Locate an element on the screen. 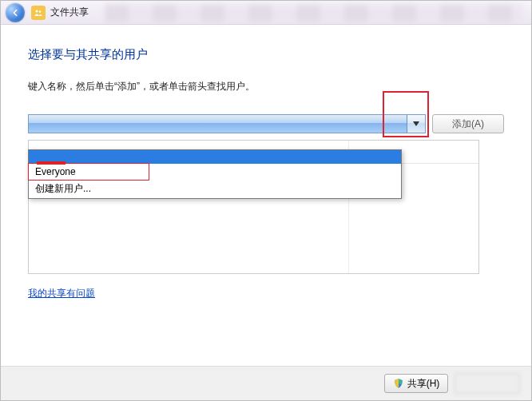  instruction-text: 键入名称，然后单击“添加”，或者单击箭头查找用户。 is located at coordinates (266, 86).